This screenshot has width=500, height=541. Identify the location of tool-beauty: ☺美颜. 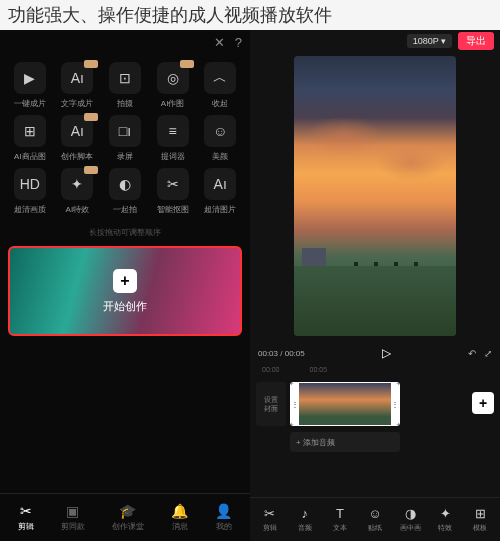
(220, 138).